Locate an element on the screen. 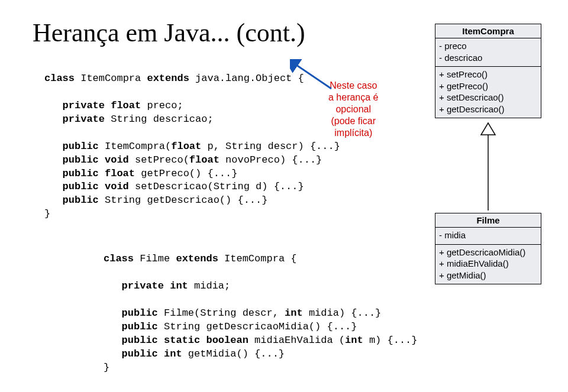 This screenshot has width=568, height=392. uml-class-filme: Filme - midia + getDescricaoMidia() + mi… is located at coordinates (488, 248).